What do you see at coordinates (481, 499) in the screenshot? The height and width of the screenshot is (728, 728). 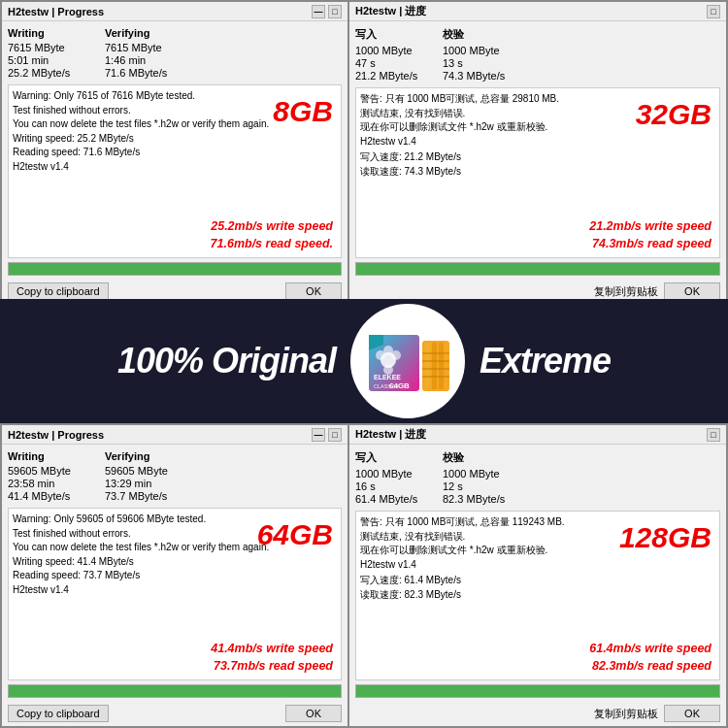 I see `br-verifying-speed: 82.3 MByte/s` at bounding box center [481, 499].